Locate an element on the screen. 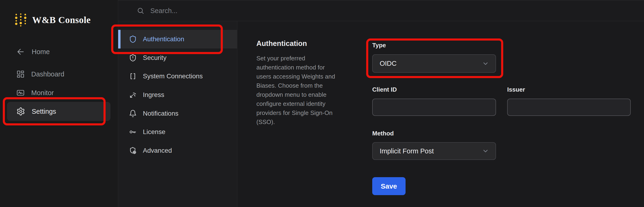 This screenshot has width=644, height=207. arrow-left-icon is located at coordinates (21, 52).